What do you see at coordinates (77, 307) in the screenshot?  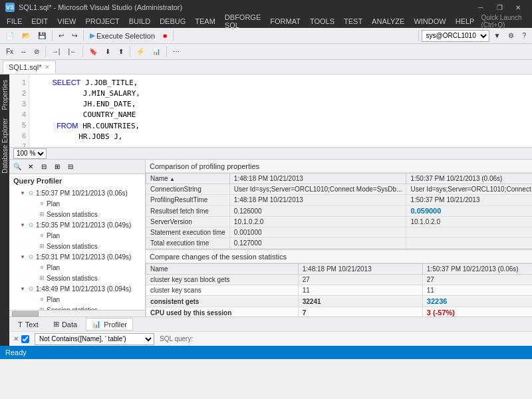 I see `tree-node-4b: ⊞ Session statistics` at bounding box center [77, 307].